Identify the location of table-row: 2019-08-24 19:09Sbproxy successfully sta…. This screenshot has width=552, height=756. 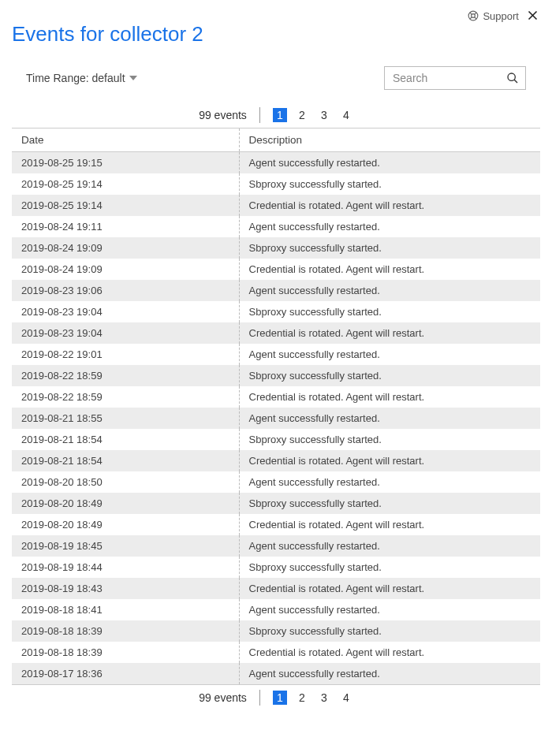
(276, 248).